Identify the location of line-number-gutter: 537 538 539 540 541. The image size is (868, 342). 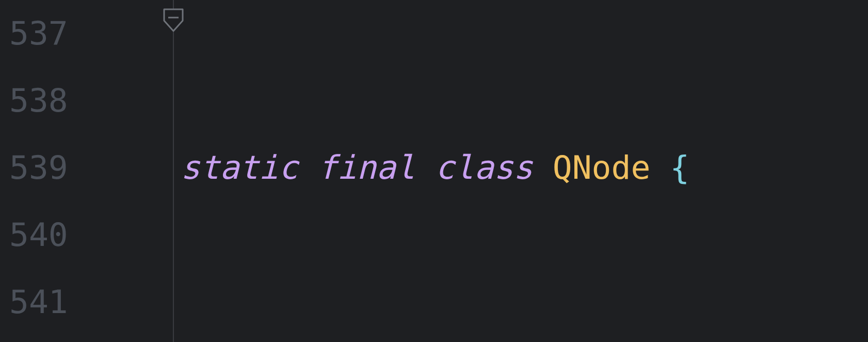
(46, 171).